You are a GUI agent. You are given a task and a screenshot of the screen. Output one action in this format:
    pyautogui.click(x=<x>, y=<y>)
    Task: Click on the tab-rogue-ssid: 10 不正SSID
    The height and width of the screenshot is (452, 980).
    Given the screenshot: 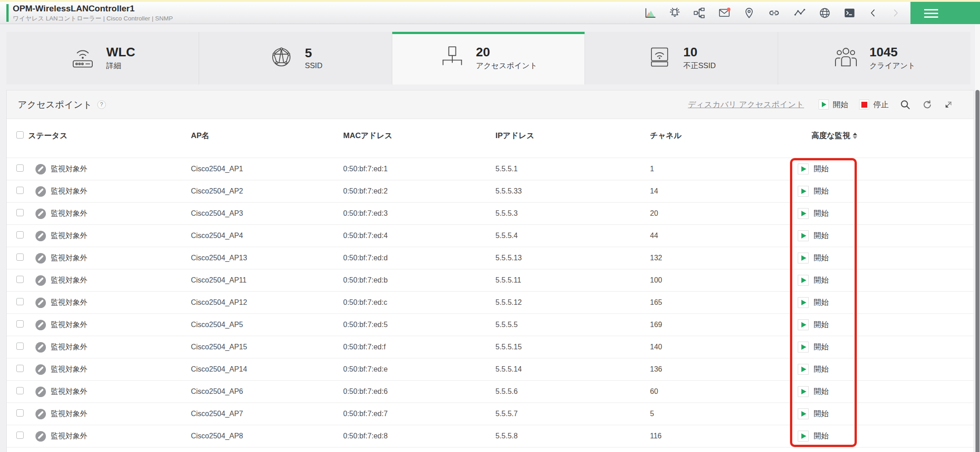 What is the action you would take?
    pyautogui.click(x=681, y=58)
    